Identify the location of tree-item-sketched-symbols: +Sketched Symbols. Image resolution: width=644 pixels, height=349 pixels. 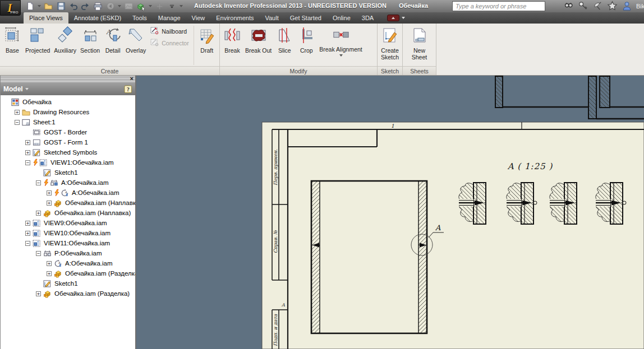
(68, 152).